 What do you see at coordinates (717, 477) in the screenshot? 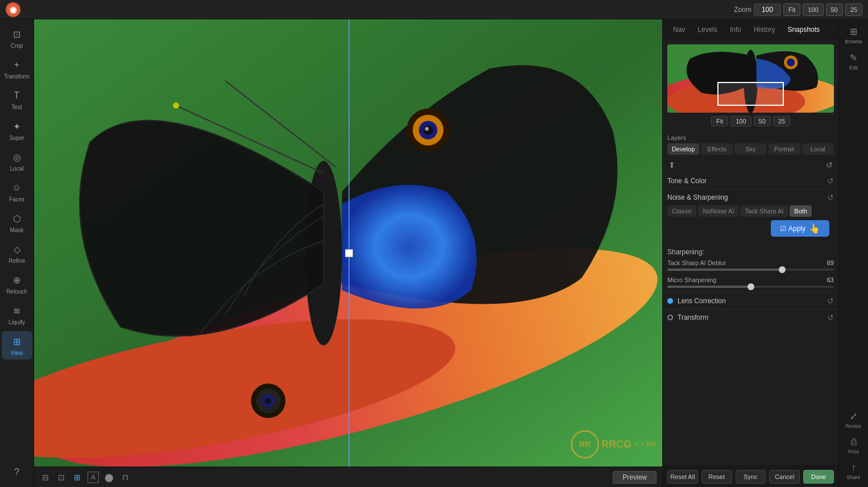
I see `reset-btn: Reset` at bounding box center [717, 477].